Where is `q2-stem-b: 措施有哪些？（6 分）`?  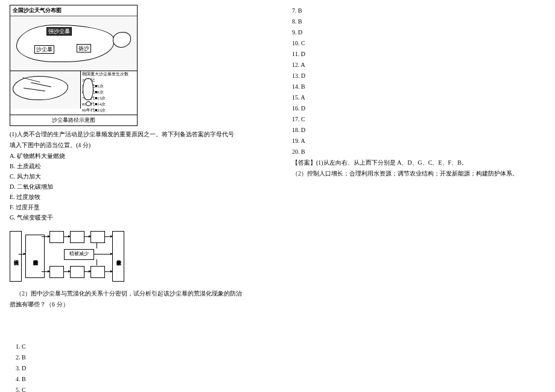 q2-stem-b: 措施有哪些？（6 分） is located at coordinates (136, 305).